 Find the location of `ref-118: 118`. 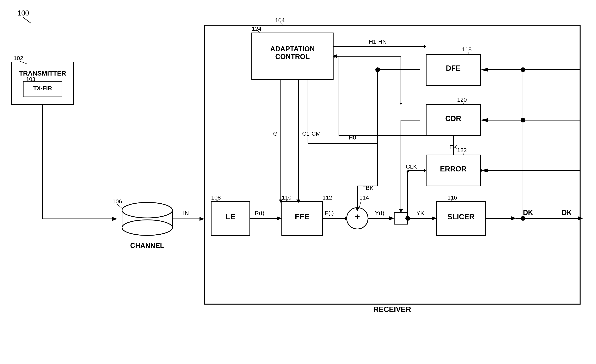

ref-118: 118 is located at coordinates (467, 49).